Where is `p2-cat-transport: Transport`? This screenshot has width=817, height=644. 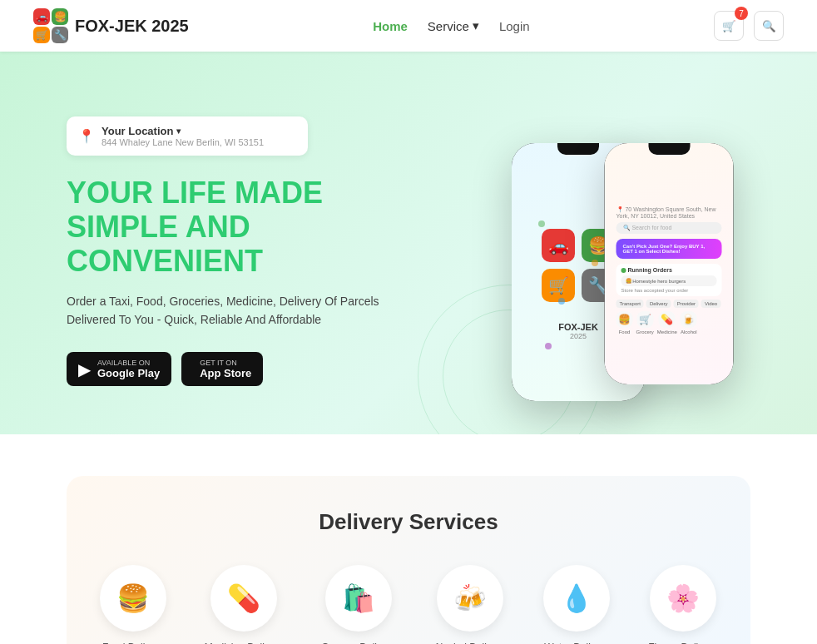
p2-cat-transport: Transport is located at coordinates (631, 304).